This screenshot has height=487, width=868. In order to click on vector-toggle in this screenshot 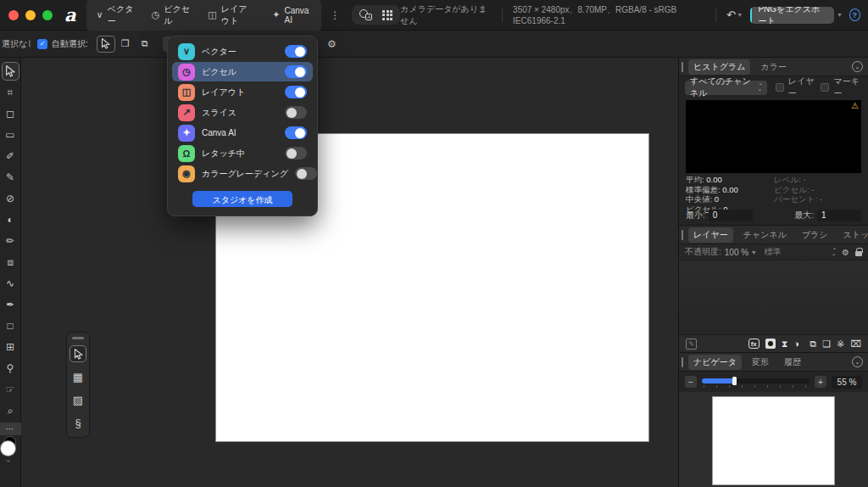, I will do `click(296, 51)`.